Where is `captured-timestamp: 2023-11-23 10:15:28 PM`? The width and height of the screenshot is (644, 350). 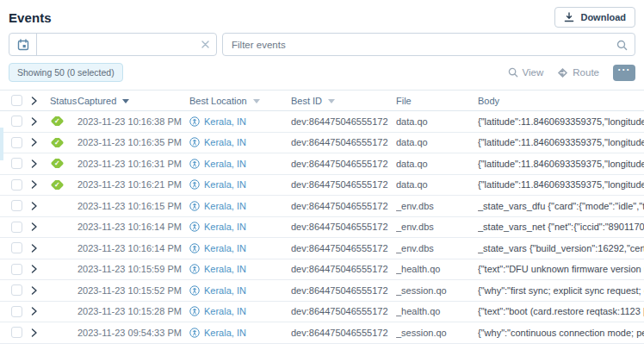 captured-timestamp: 2023-11-23 10:15:28 PM is located at coordinates (133, 311).